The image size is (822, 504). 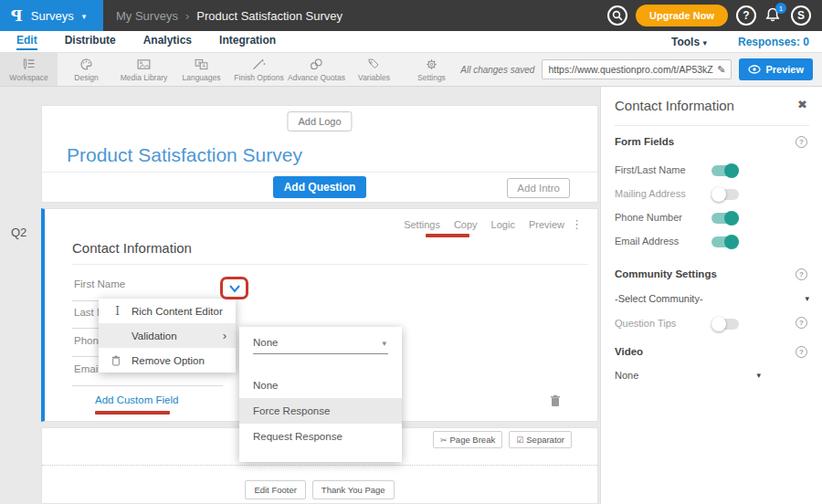 What do you see at coordinates (650, 194) in the screenshot?
I see `toggle-label-mailing-address: Mailing Address` at bounding box center [650, 194].